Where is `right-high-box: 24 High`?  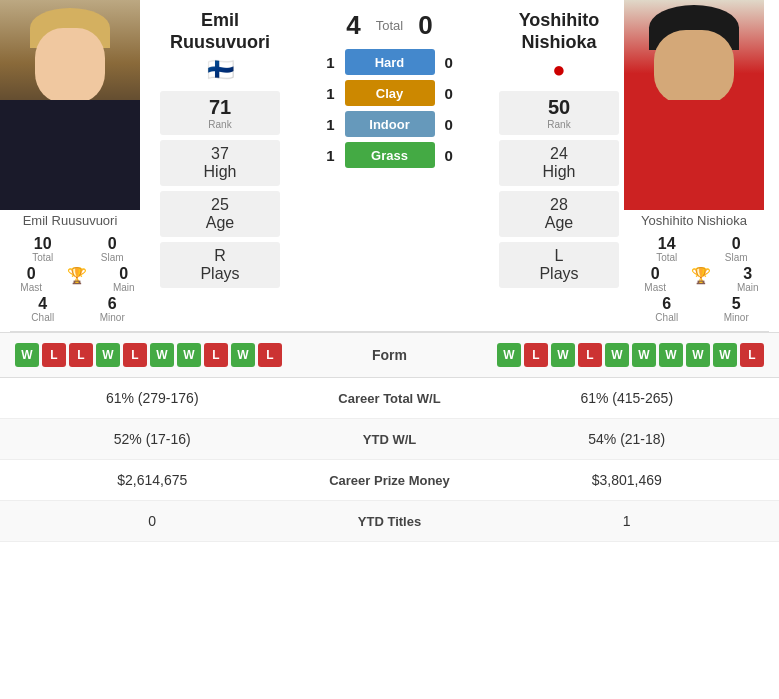
right-high-box: 24 High is located at coordinates (559, 163).